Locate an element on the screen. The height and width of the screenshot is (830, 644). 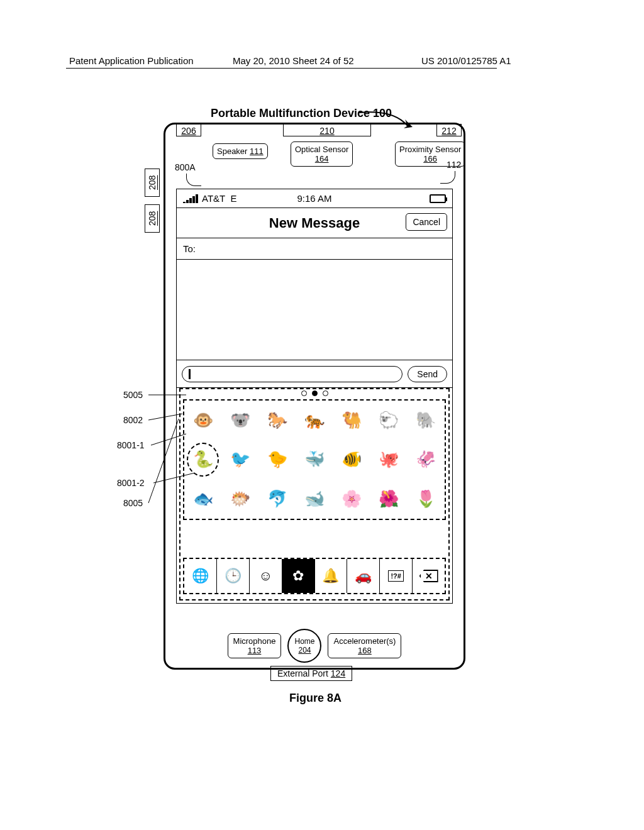
nav-bar: New Message Cancel is located at coordinates (314, 223).